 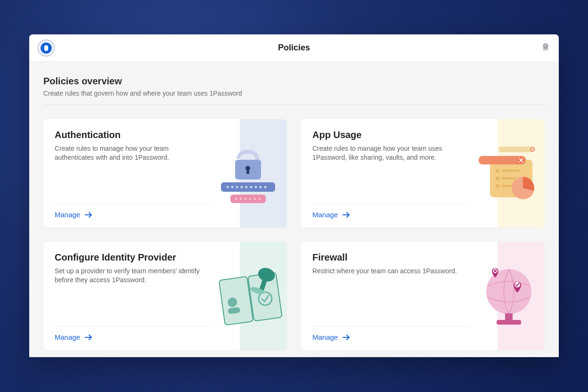 I want to click on manage-identity-provider-link: Manage, so click(x=74, y=337).